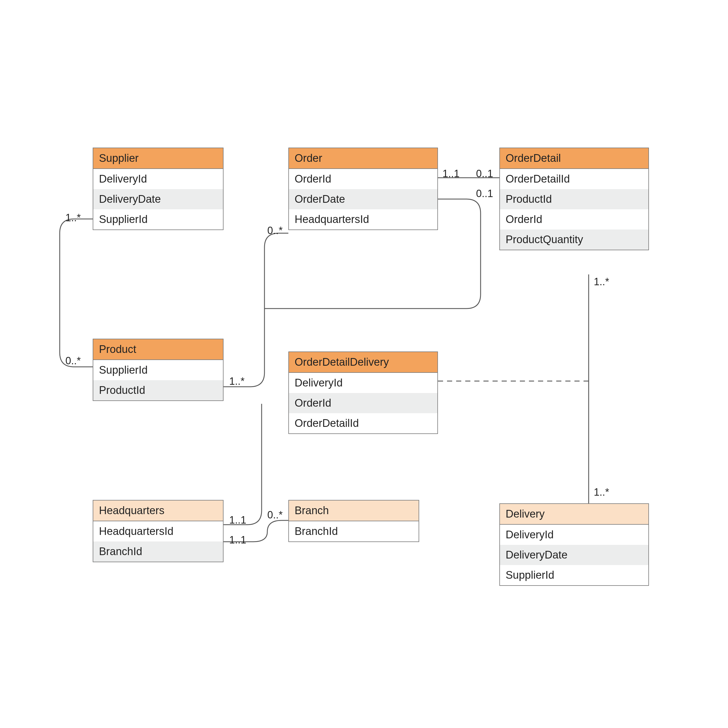 This screenshot has width=728, height=728. What do you see at coordinates (601, 282) in the screenshot?
I see `mult-od-down: 1..*` at bounding box center [601, 282].